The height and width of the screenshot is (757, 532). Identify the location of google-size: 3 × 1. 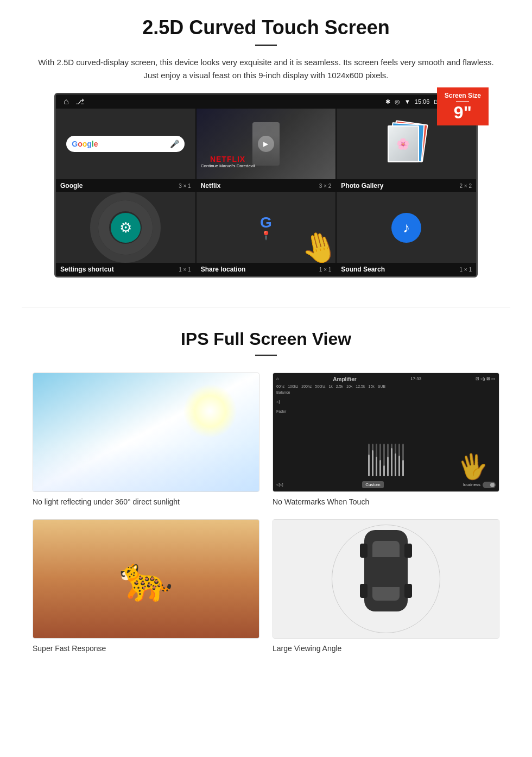
(185, 186).